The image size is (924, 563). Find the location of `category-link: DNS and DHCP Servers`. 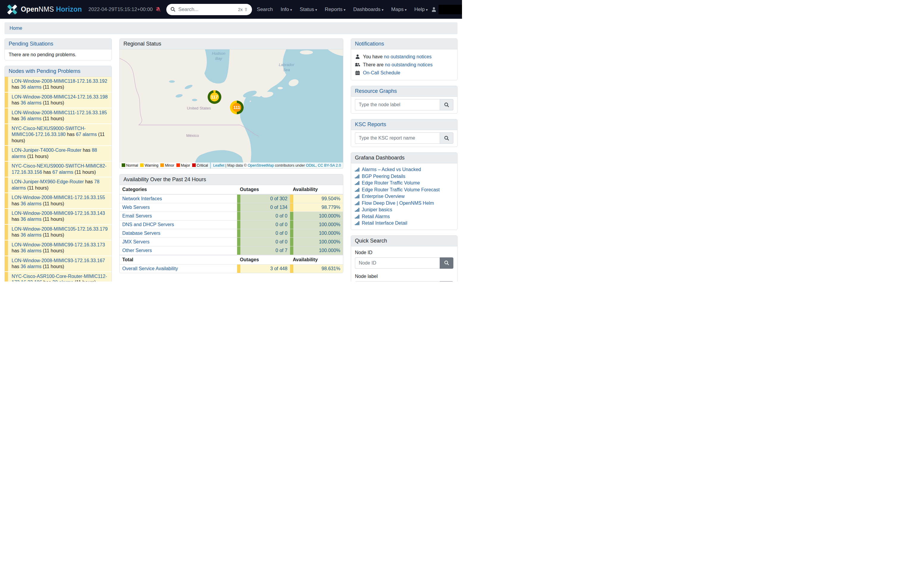

category-link: DNS and DHCP Servers is located at coordinates (148, 224).